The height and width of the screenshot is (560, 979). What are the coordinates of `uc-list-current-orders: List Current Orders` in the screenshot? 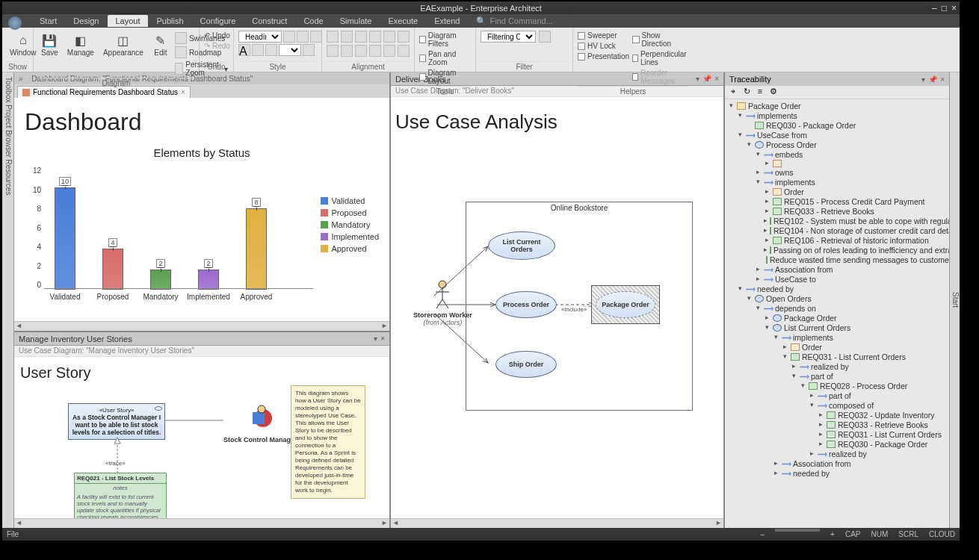 It's located at (522, 246).